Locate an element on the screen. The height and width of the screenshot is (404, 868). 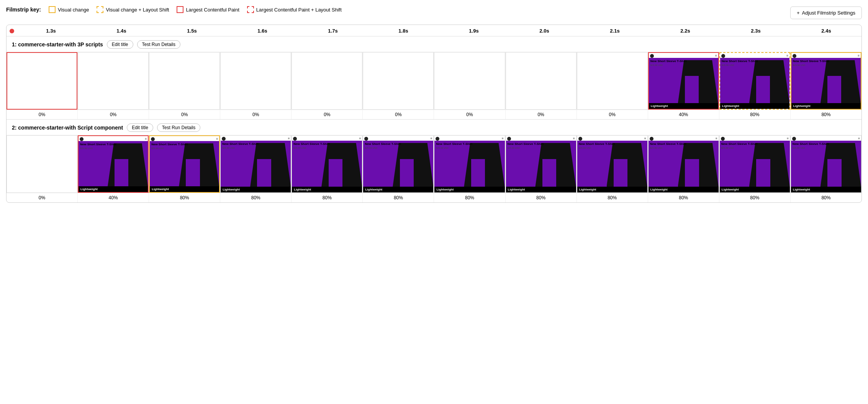
row-1-percentages: 0%0%0%0%0%0%0%0%0%40%80%80% is located at coordinates (434, 114).